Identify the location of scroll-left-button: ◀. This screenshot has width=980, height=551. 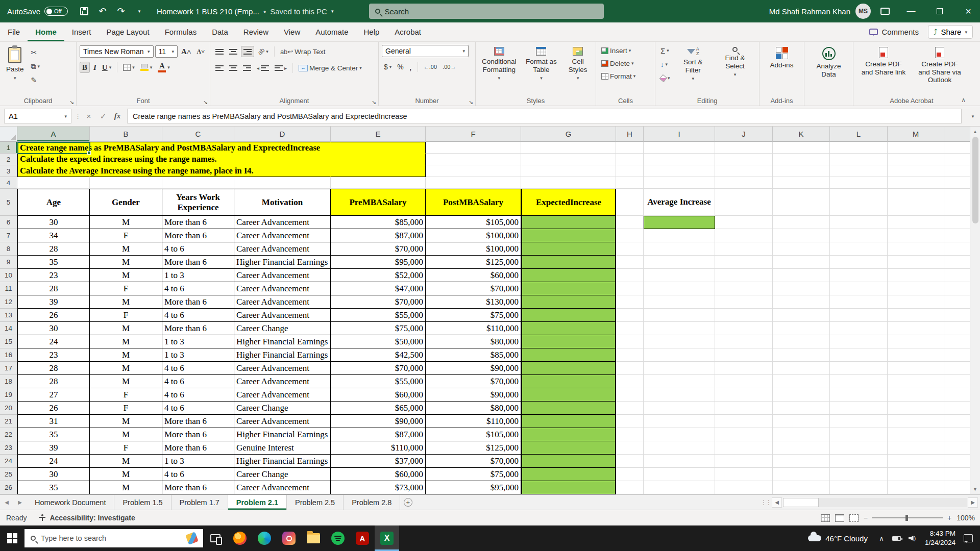
(777, 503).